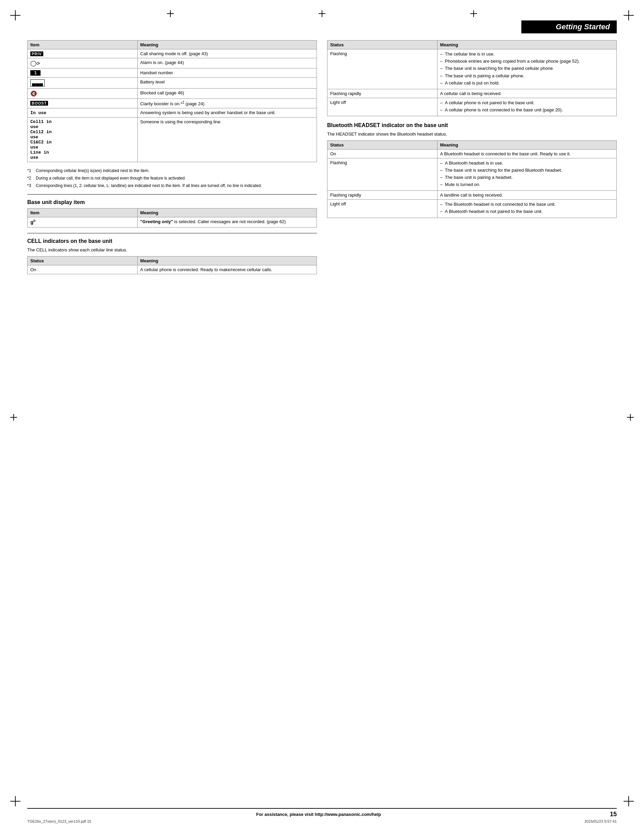 This screenshot has height=837, width=644. I want to click on status-flashing: Flashing, so click(383, 69).